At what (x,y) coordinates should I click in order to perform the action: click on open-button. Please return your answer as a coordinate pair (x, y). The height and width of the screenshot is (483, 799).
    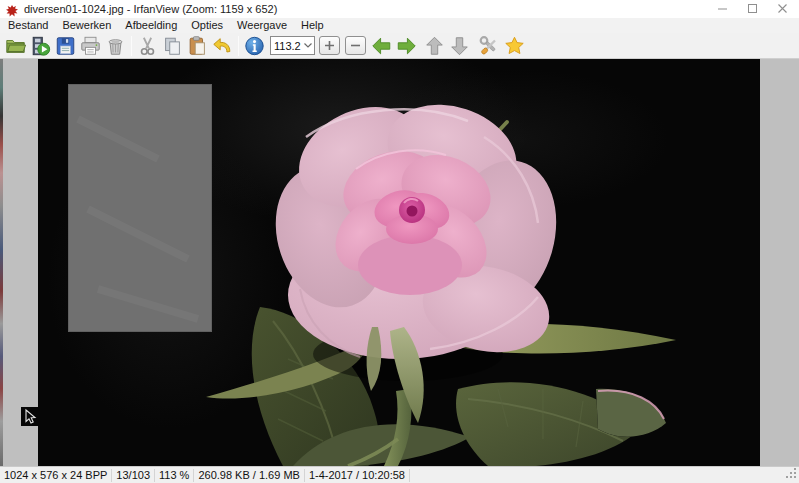
    Looking at the image, I should click on (16, 46).